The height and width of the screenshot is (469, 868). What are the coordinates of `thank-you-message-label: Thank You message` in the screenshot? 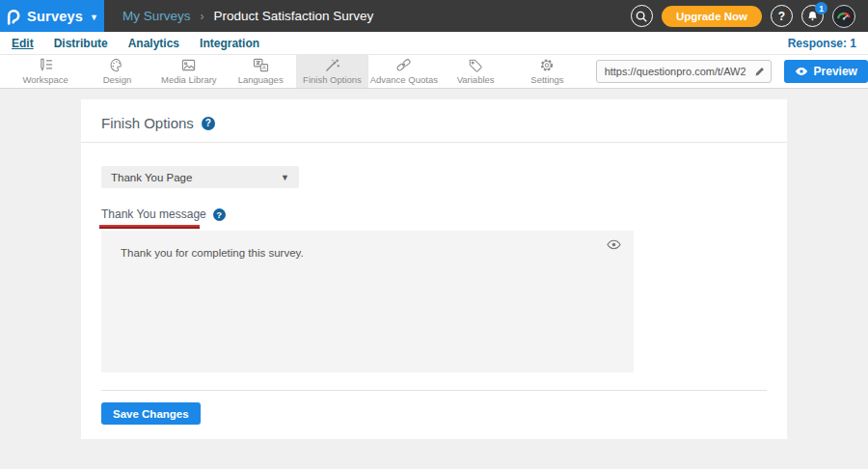 It's located at (154, 214).